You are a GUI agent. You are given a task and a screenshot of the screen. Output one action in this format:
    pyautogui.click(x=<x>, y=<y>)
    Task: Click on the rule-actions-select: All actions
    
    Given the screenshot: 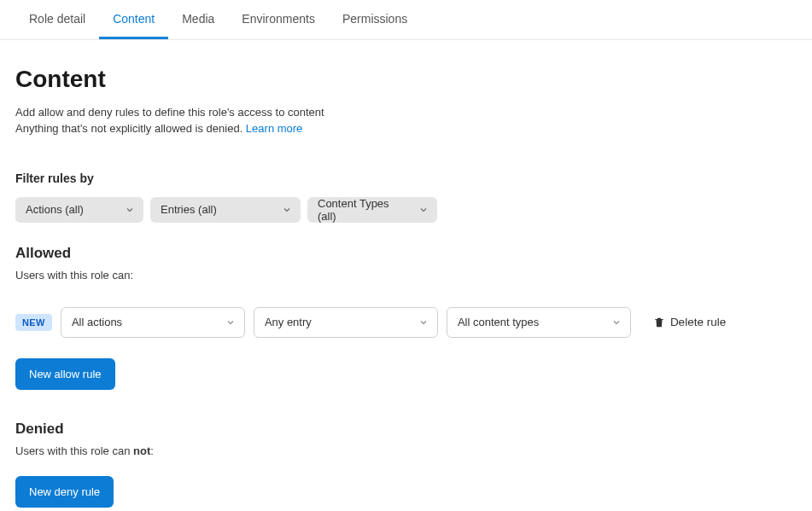 What is the action you would take?
    pyautogui.click(x=153, y=322)
    